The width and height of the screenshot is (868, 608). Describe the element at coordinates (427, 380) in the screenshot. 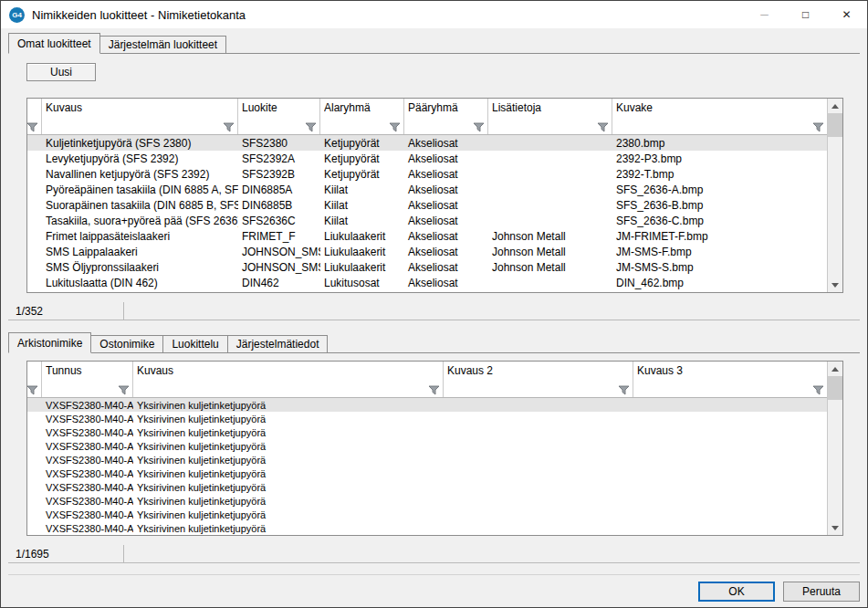

I see `grid-header: TunnusKuvausKuvaus 2Kuvaus 3` at that location.